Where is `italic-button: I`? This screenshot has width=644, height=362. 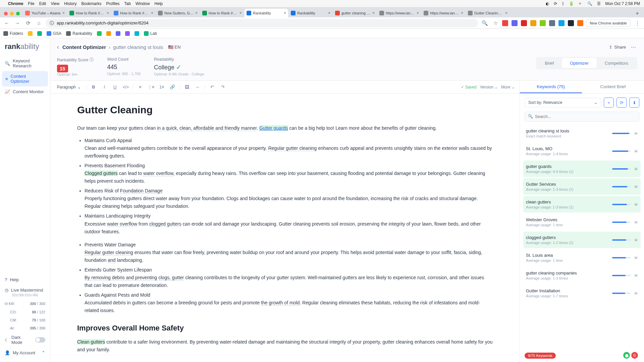
italic-button: I is located at coordinates (104, 87).